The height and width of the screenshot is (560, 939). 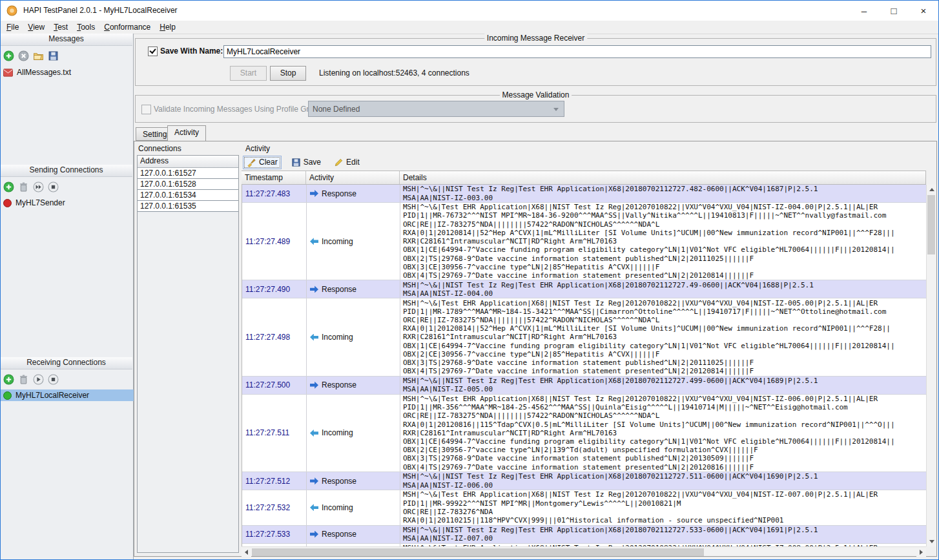 What do you see at coordinates (931, 225) in the screenshot?
I see `vertical-scroll-thumb` at bounding box center [931, 225].